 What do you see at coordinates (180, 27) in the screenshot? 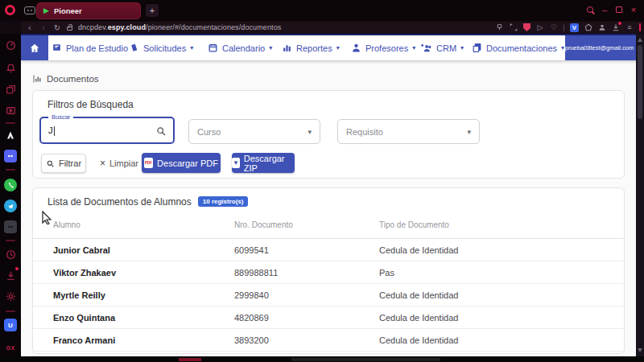
I see `url-text: dncpdev.espy.cloud/pioneer/#/documentaci…` at bounding box center [180, 27].